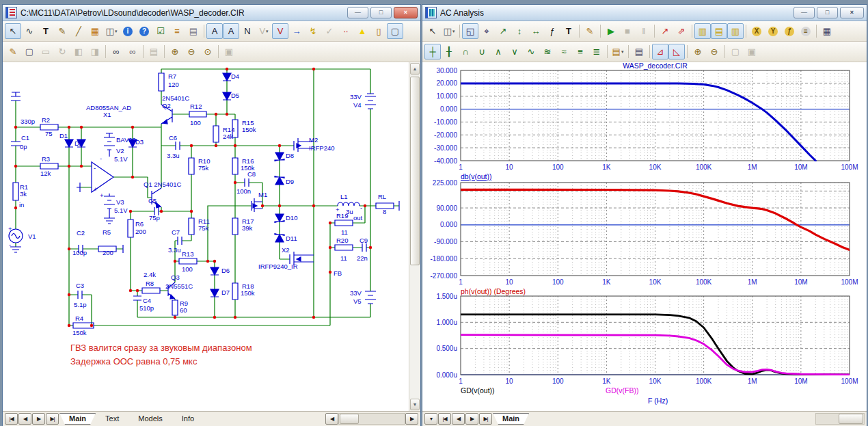  Describe the element at coordinates (212, 13) in the screenshot. I see `schematic-titlebar: C:\MC11\DATA\Petrov\LDsound\decoder\WASP…` at that location.